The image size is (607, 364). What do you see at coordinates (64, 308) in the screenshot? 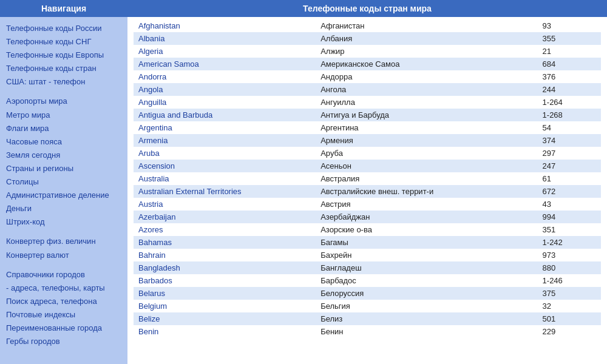
I see `sidebar-group-3: Справочники городов- адреса, телефоны, к…` at bounding box center [64, 308].